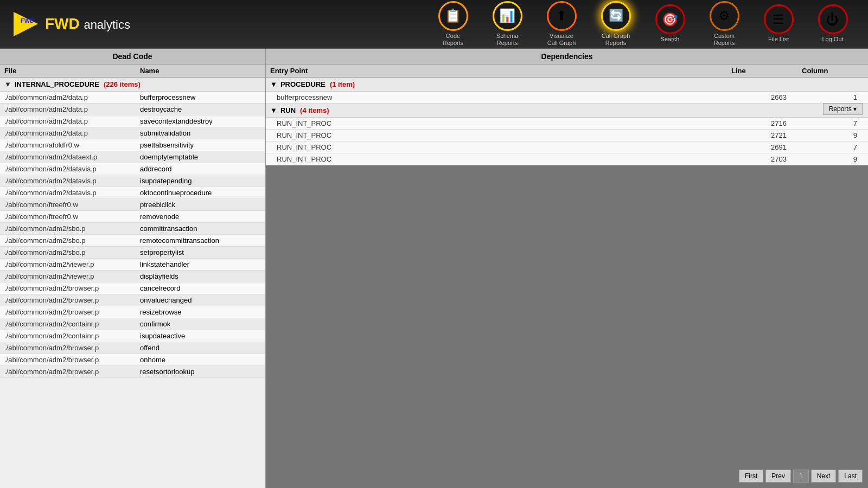 The height and width of the screenshot is (488, 868). I want to click on left-cell-name: ptreeblclick, so click(200, 205).